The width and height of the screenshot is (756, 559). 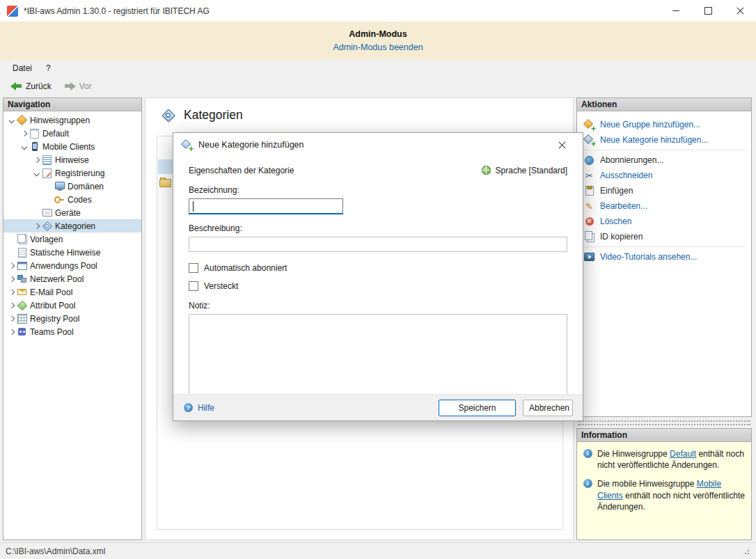 What do you see at coordinates (378, 244) in the screenshot?
I see `beschreibung-input` at bounding box center [378, 244].